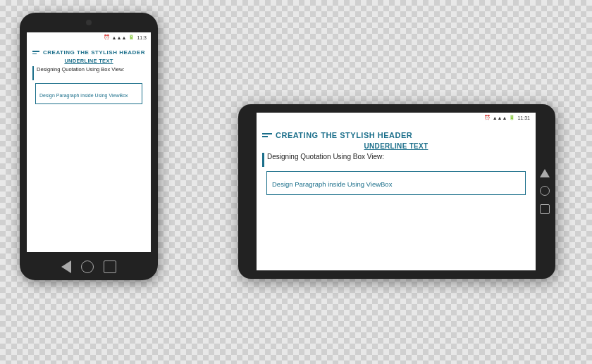  What do you see at coordinates (396, 183) in the screenshot?
I see `viewbox-landscape: Design Paragraph inside Using ViewBox` at bounding box center [396, 183].